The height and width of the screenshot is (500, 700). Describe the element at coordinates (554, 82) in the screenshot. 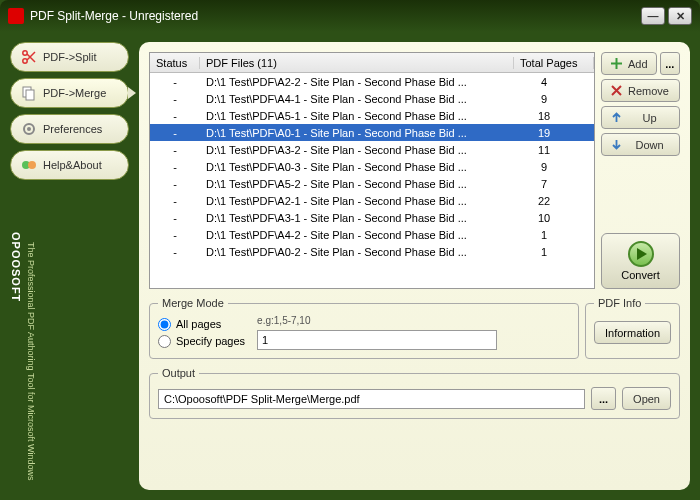

I see `cell-pages: 4` at that location.